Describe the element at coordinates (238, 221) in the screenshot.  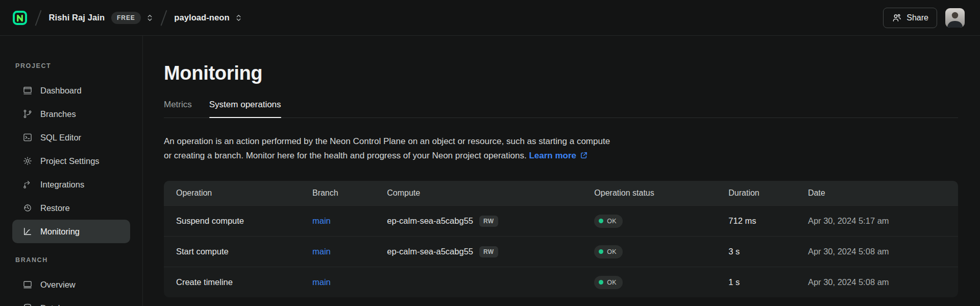
I see `cell-operation: Suspend compute` at that location.